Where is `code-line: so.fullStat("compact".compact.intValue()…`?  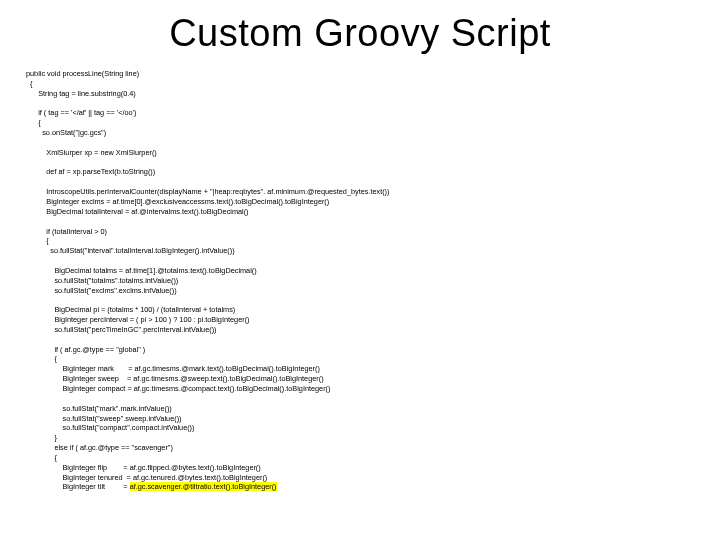 code-line: so.fullStat("compact".compact.intValue()… is located at coordinates (116, 428).